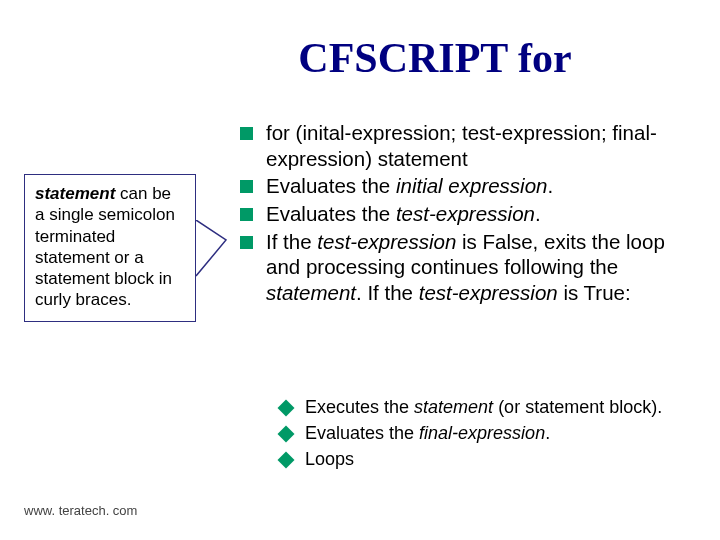  I want to click on bullet-item: for (inital-expression; test-expression;…, so click(460, 146).